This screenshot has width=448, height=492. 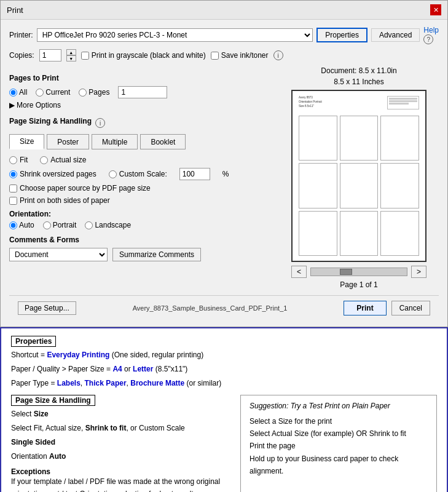 What do you see at coordinates (68, 141) in the screenshot?
I see `tab-poster: Poster` at bounding box center [68, 141].